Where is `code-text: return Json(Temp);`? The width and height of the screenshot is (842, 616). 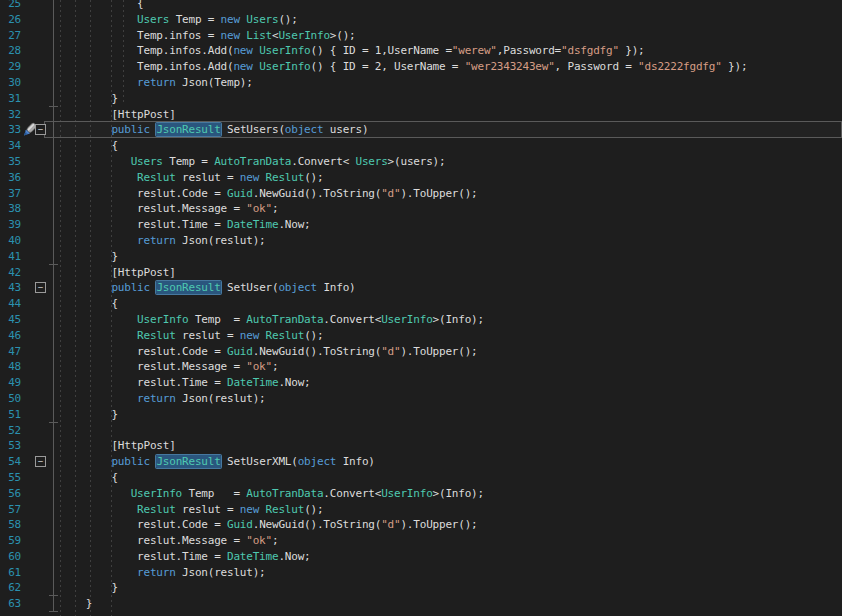
code-text: return Json(Temp); is located at coordinates (451, 83).